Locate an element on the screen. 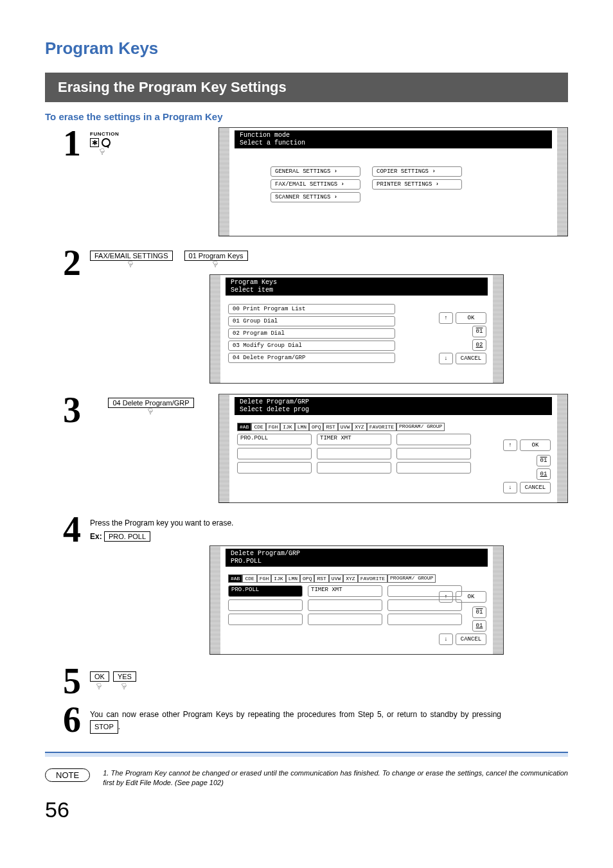 The height and width of the screenshot is (868, 613). lcd-title: Delete Program/GRP Select delete prog is located at coordinates (393, 406).